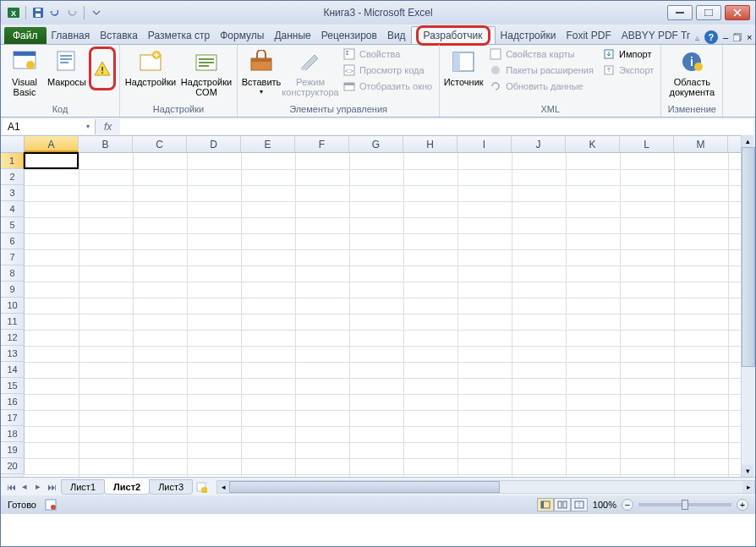  I want to click on qat-customize-icon, so click(96, 13).